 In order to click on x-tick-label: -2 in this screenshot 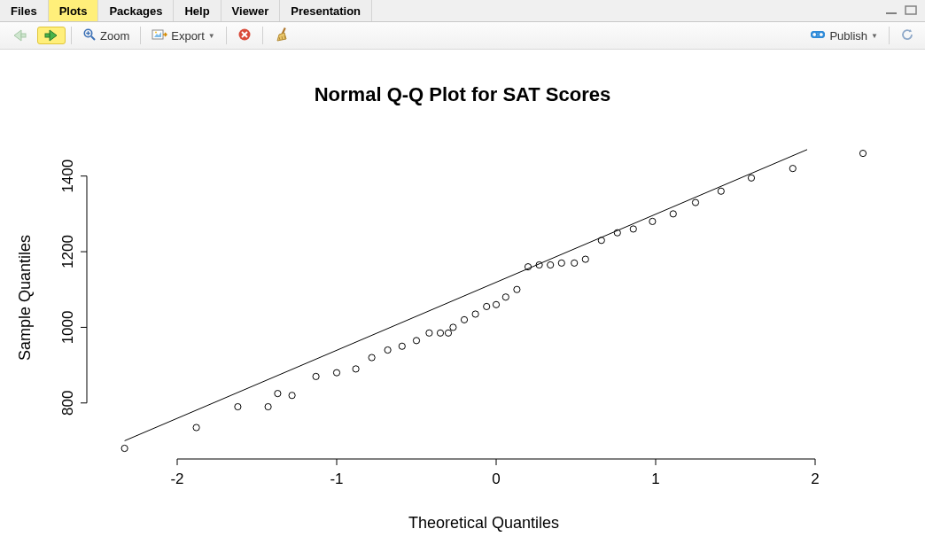, I will do `click(177, 478)`.